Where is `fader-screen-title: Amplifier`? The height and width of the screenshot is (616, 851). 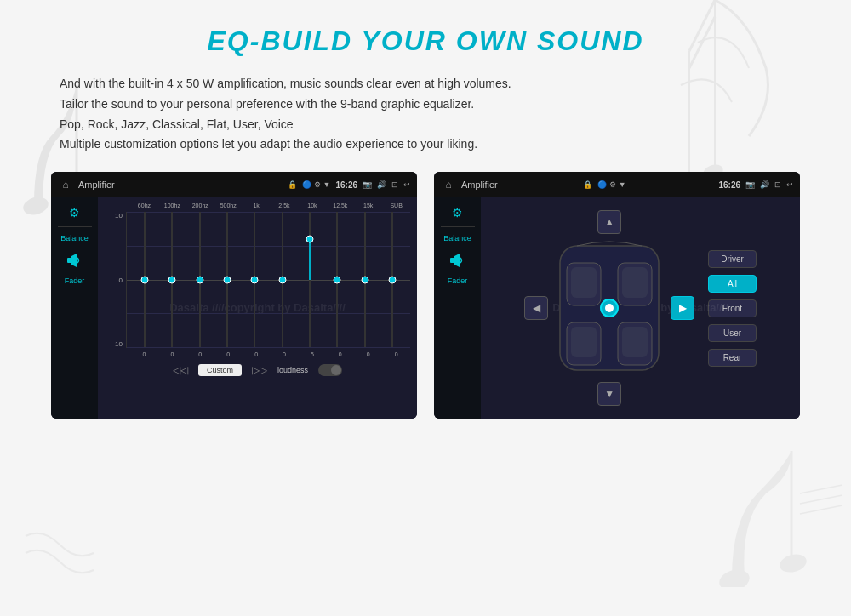
fader-screen-title: Amplifier is located at coordinates (519, 185).